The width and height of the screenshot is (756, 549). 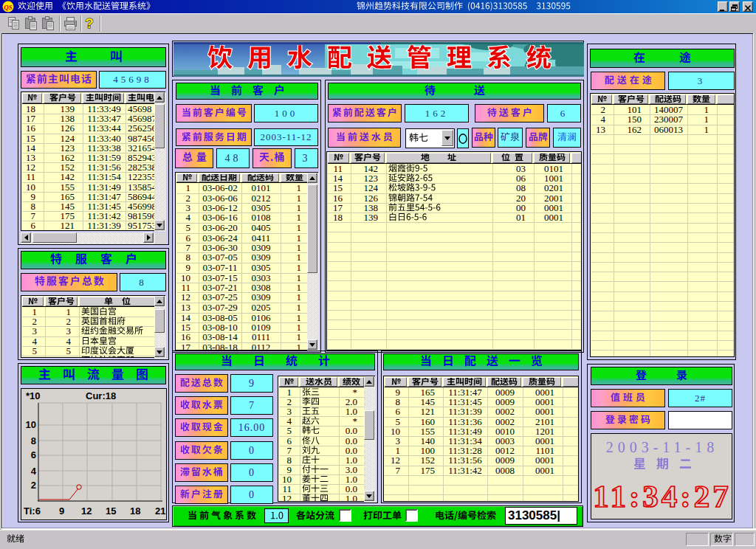 What do you see at coordinates (86, 511) in the screenshot?
I see `svg-text: 12` at bounding box center [86, 511].